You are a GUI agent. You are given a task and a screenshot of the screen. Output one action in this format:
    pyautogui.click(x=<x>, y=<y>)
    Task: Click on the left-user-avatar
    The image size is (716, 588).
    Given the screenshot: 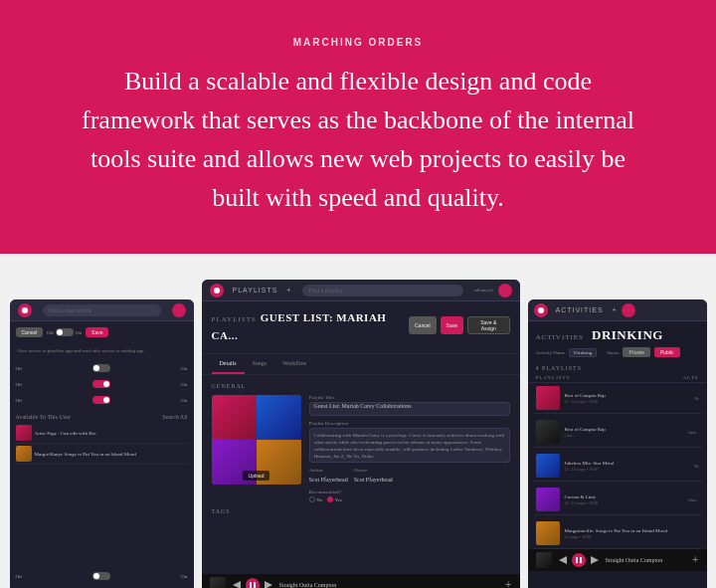 What is the action you would take?
    pyautogui.click(x=179, y=310)
    